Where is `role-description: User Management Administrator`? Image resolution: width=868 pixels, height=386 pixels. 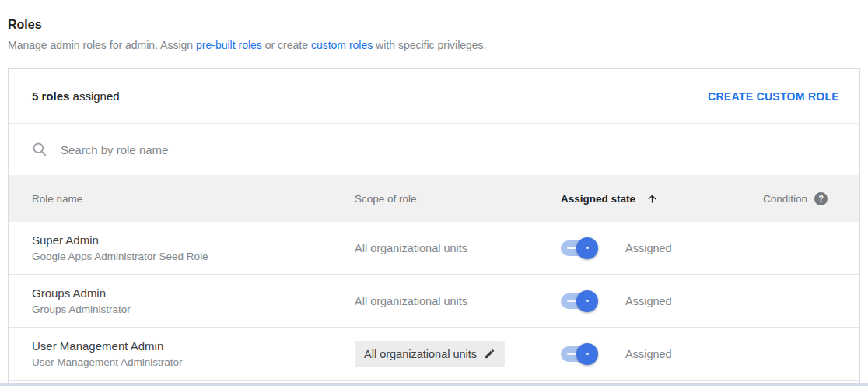 role-description: User Management Administrator is located at coordinates (193, 363).